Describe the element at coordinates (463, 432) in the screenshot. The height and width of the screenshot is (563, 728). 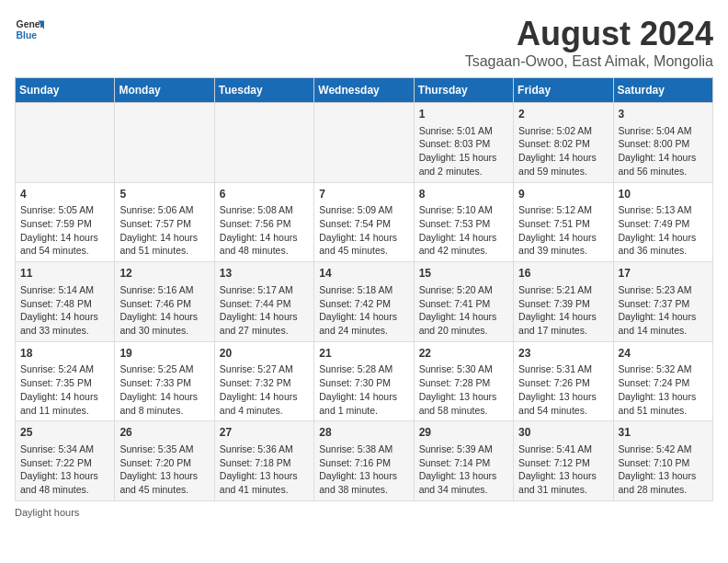
I see `day-number: 29` at that location.